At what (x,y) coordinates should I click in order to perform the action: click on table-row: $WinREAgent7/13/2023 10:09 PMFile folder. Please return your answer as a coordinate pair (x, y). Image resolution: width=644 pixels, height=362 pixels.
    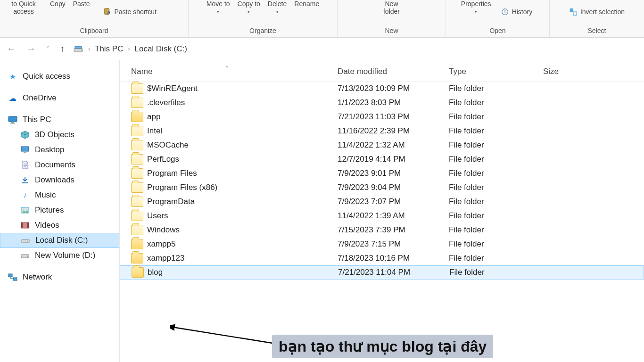
    Looking at the image, I should click on (382, 89).